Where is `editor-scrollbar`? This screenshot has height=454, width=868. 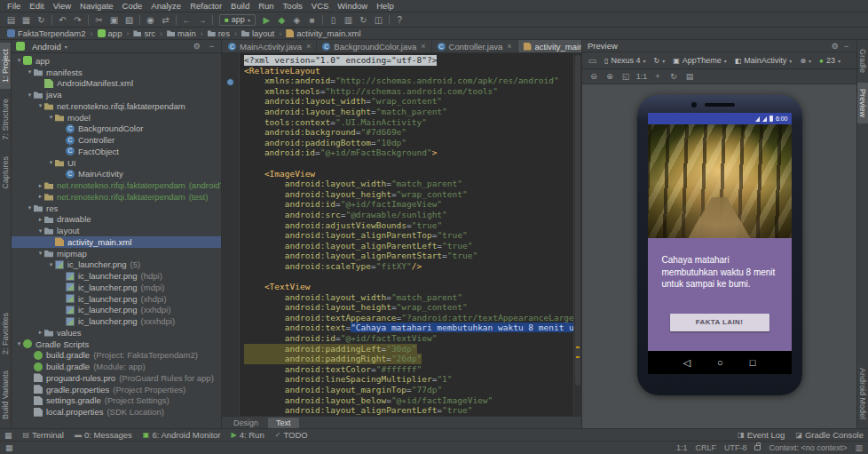 editor-scrollbar is located at coordinates (577, 235).